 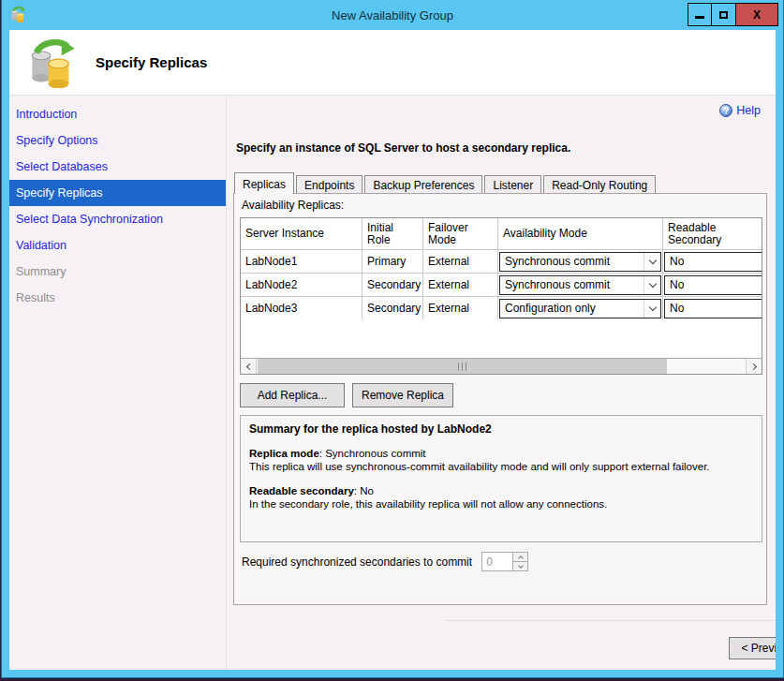 I want to click on chevron-right-icon, so click(x=753, y=365).